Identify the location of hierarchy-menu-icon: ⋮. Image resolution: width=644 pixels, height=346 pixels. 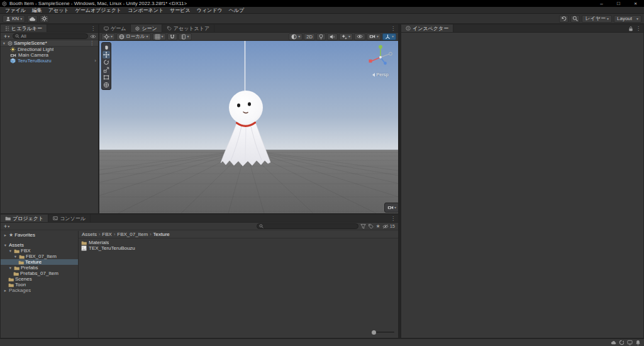
(93, 28).